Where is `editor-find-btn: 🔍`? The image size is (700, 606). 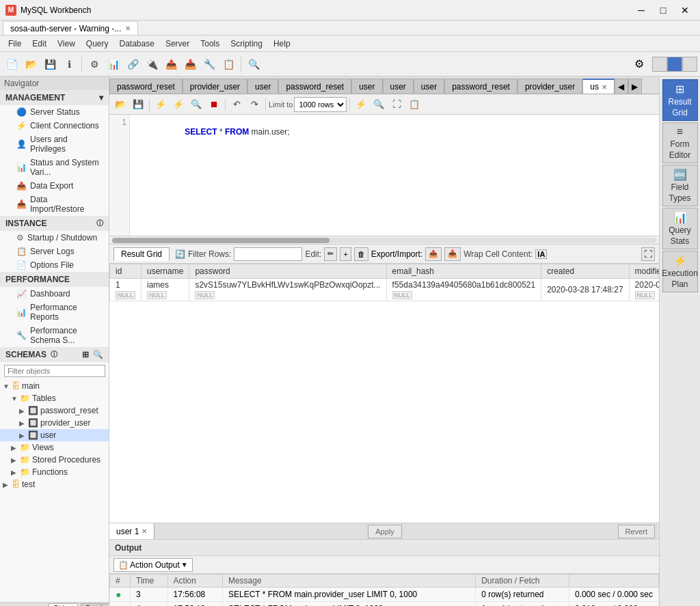 editor-find-btn: 🔍 is located at coordinates (379, 105).